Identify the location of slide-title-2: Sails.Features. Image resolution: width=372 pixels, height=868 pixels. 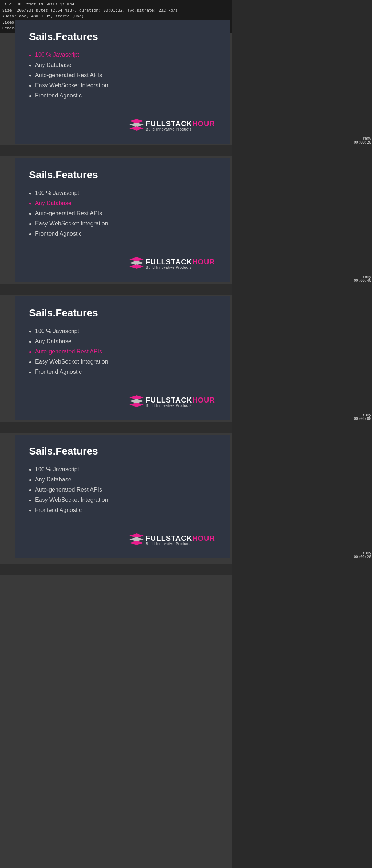
(122, 313).